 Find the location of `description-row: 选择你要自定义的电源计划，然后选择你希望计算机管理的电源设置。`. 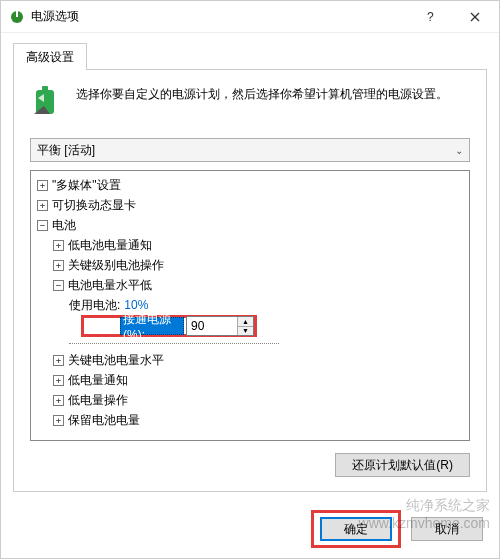

description-row: 选择你要自定义的电源计划，然后选择你希望计算机管理的电源设置。 is located at coordinates (250, 102).